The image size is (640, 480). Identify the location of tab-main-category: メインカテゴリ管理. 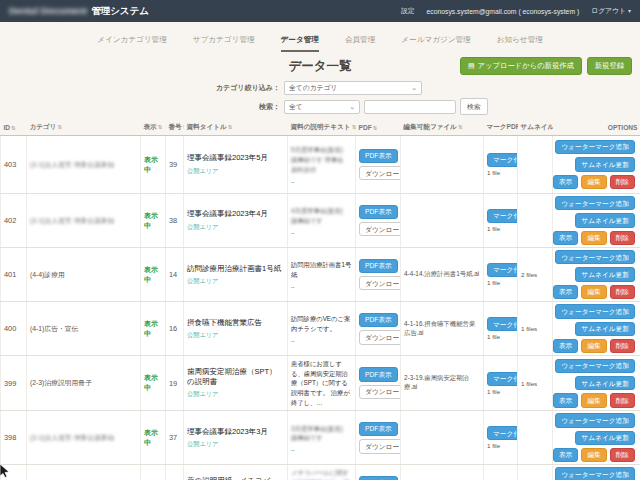
(132, 44).